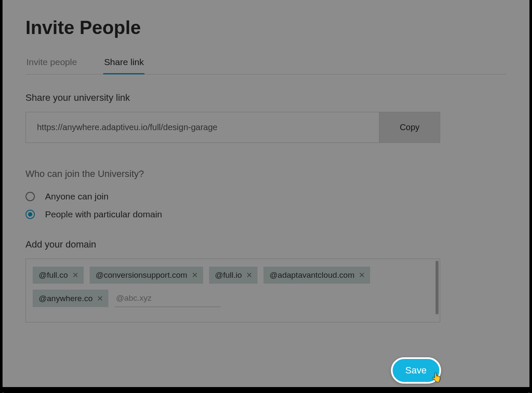 The width and height of the screenshot is (532, 393). What do you see at coordinates (30, 196) in the screenshot?
I see `radio-icon` at bounding box center [30, 196].